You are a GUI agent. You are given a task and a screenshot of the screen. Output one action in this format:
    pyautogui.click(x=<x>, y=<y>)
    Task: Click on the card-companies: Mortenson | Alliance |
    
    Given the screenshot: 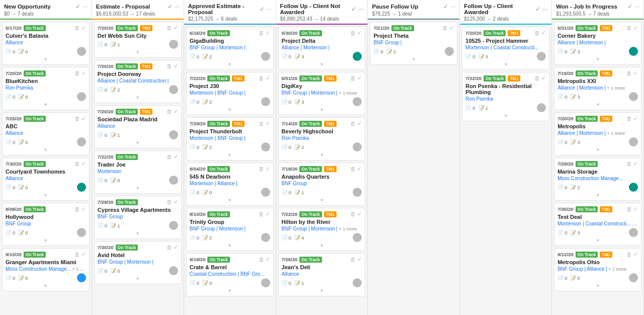 What is the action you would take?
    pyautogui.click(x=230, y=183)
    